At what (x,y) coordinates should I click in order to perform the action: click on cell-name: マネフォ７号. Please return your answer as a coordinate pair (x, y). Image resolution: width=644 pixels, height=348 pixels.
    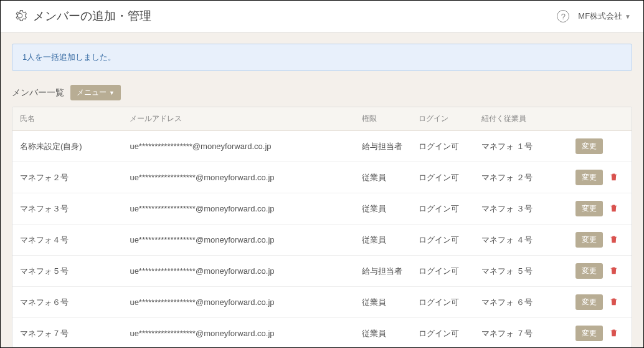
    Looking at the image, I should click on (67, 333).